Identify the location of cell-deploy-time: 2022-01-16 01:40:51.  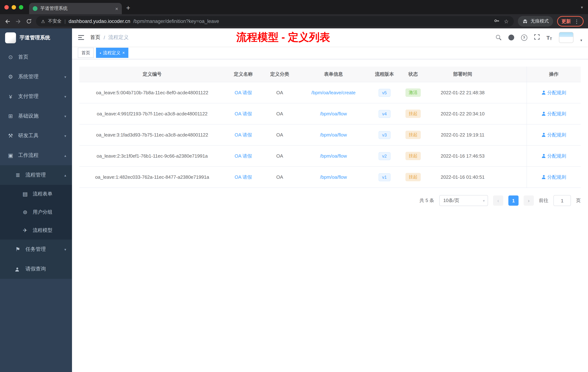
(462, 177).